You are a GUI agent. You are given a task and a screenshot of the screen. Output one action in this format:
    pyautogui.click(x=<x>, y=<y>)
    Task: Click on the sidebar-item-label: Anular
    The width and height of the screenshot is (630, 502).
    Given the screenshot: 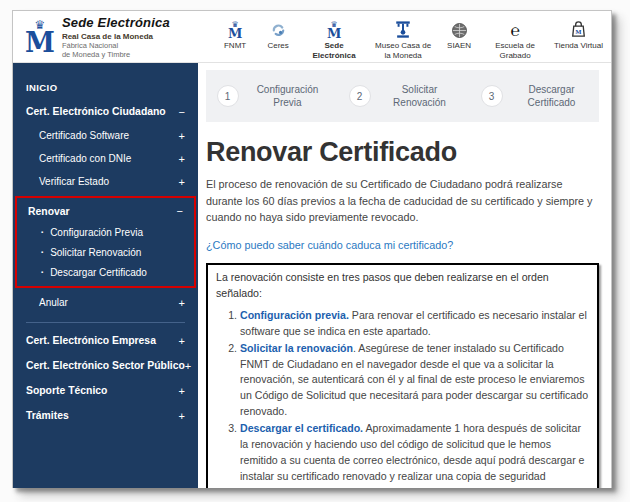 What is the action you would take?
    pyautogui.click(x=54, y=302)
    